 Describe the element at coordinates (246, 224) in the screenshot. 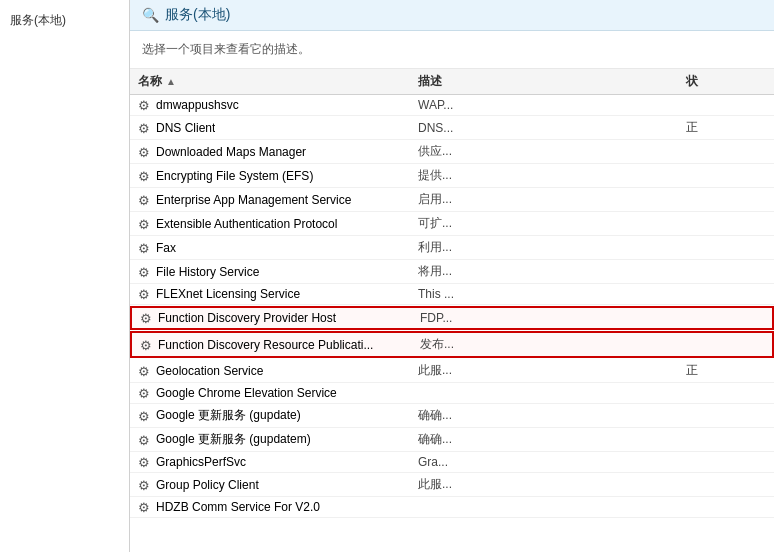

I see `service-name: Extensible Authentication Protocol` at that location.